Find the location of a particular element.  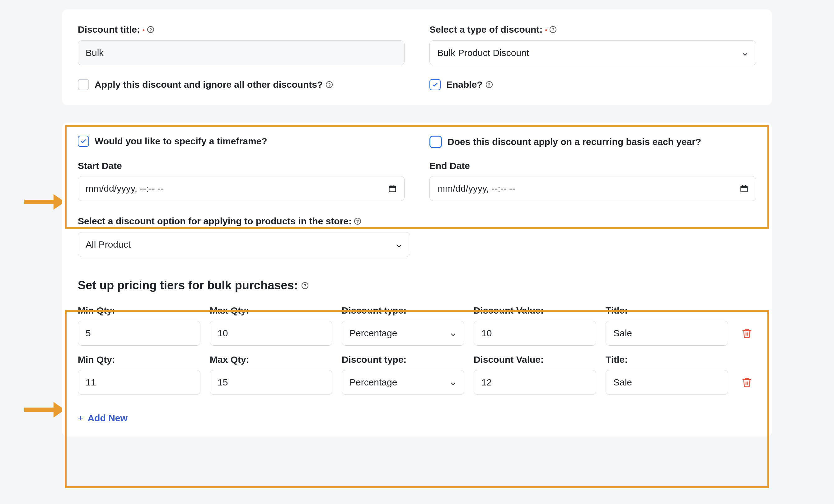

start-date-label: Start Date is located at coordinates (241, 166).